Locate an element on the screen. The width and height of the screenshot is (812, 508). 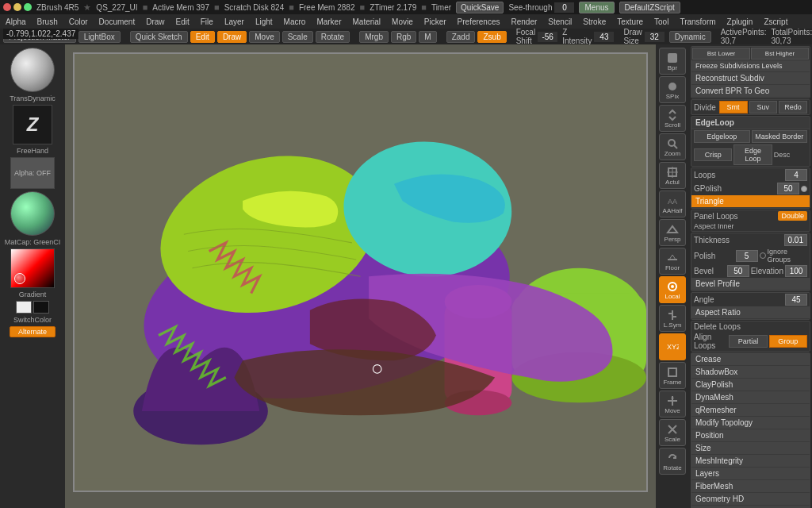
menu-item-macro: Macro is located at coordinates (295, 22).